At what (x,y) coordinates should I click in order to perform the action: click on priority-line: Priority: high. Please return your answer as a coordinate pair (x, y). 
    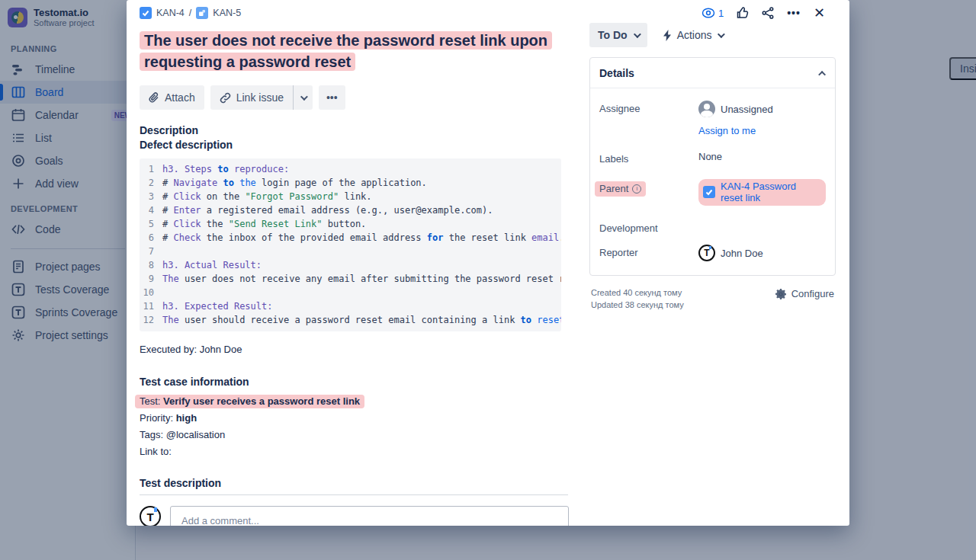
    Looking at the image, I should click on (494, 418).